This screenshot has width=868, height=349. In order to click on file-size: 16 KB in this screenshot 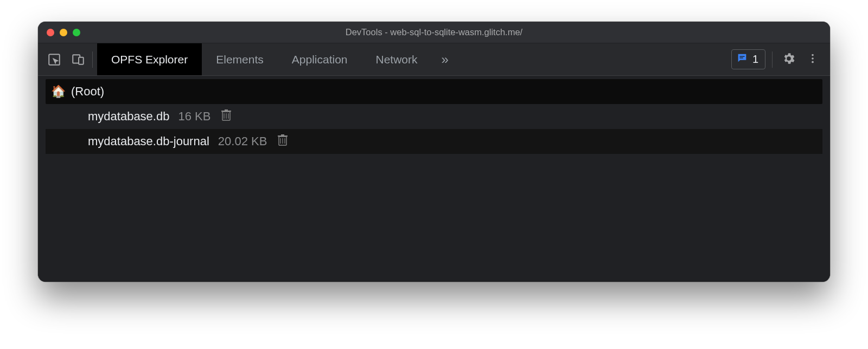, I will do `click(194, 117)`.